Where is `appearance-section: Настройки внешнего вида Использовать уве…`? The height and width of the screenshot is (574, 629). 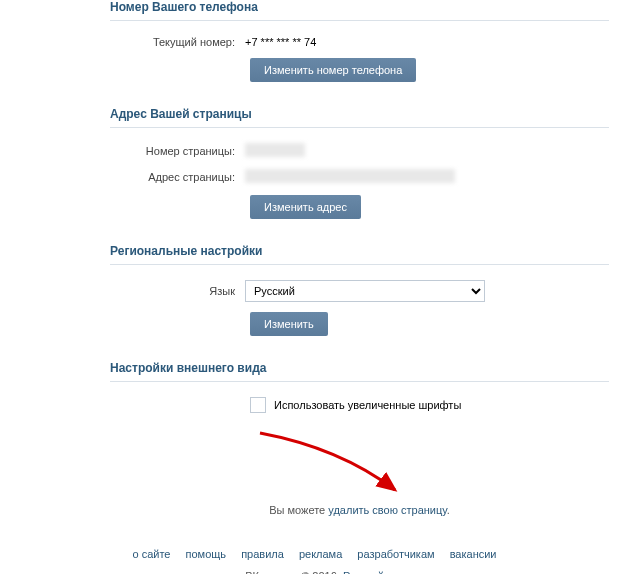 appearance-section: Настройки внешнего вида Использовать уве… is located at coordinates (360, 387).